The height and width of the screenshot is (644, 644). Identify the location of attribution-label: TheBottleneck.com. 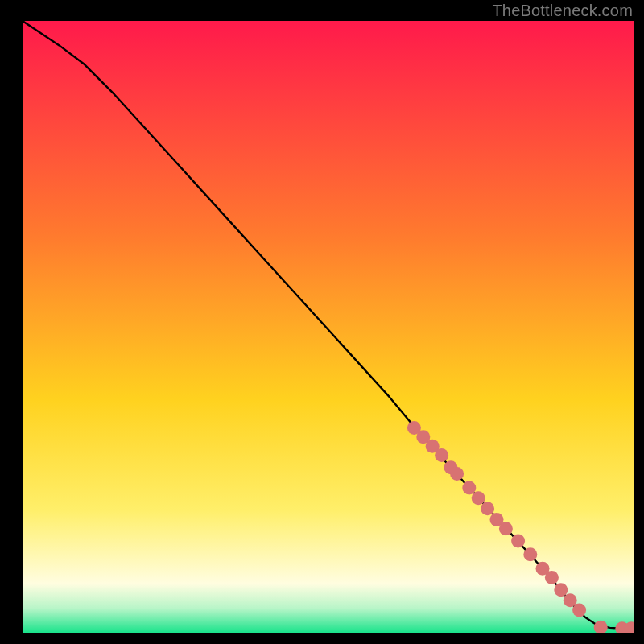
(562, 11).